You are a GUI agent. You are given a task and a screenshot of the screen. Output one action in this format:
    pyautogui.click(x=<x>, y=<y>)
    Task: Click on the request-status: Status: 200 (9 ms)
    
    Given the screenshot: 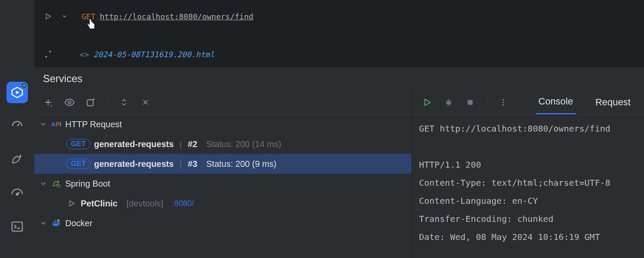 What is the action you would take?
    pyautogui.click(x=241, y=164)
    